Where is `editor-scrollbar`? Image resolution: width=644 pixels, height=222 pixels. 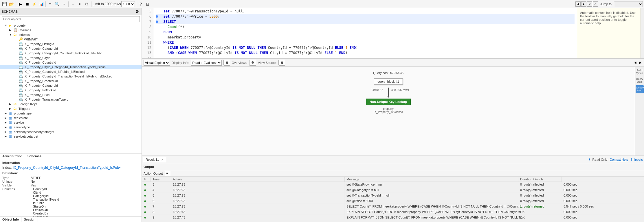 editor-scrollbar is located at coordinates (642, 33).